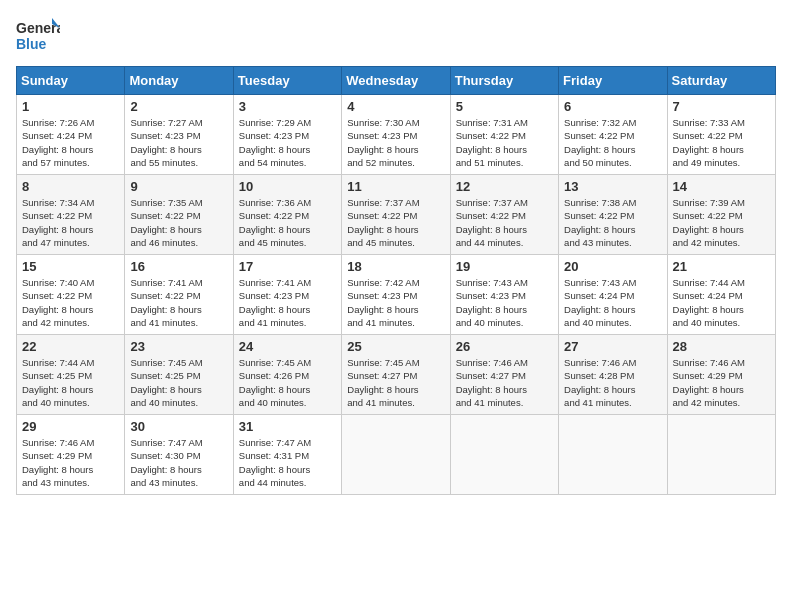 Image resolution: width=792 pixels, height=612 pixels. What do you see at coordinates (721, 215) in the screenshot?
I see `calendar-cell: 14Sunrise: 7:39 AMSunset: 4:22 PMDayligh…` at bounding box center [721, 215].